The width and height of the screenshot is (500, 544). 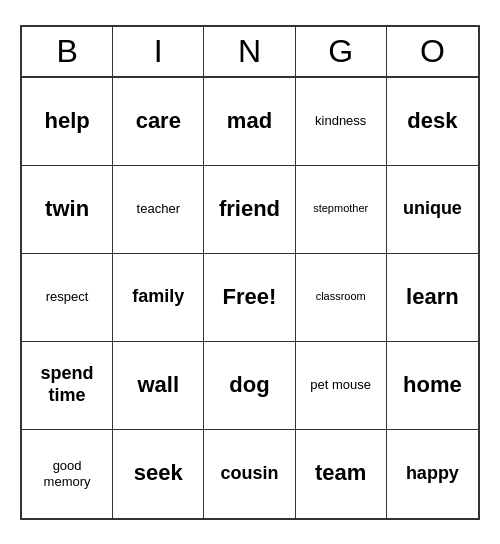 I want to click on bingo-cell-10: respect, so click(x=68, y=298).